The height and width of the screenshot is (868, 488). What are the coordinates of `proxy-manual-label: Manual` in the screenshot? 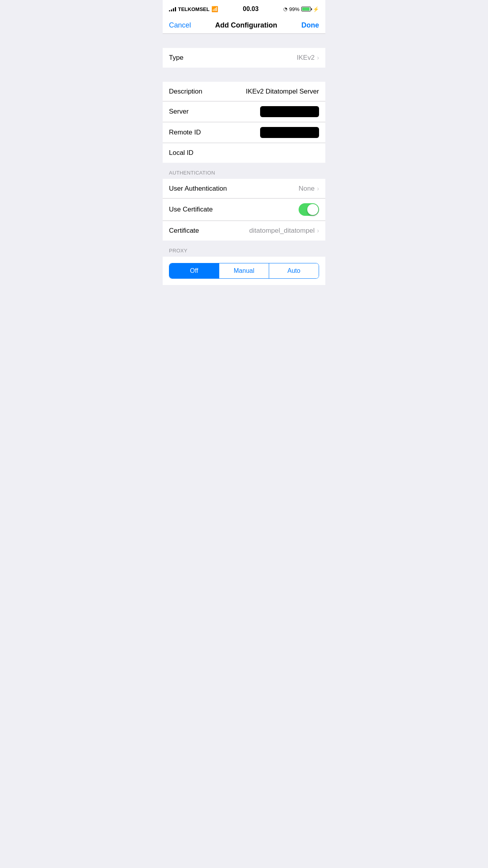 It's located at (244, 270).